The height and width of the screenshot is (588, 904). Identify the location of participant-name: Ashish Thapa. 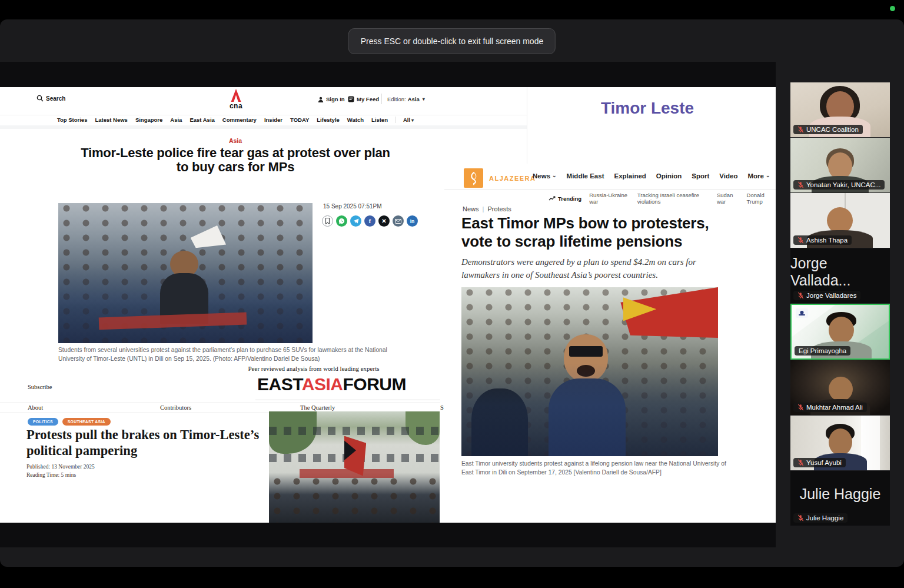
(827, 240).